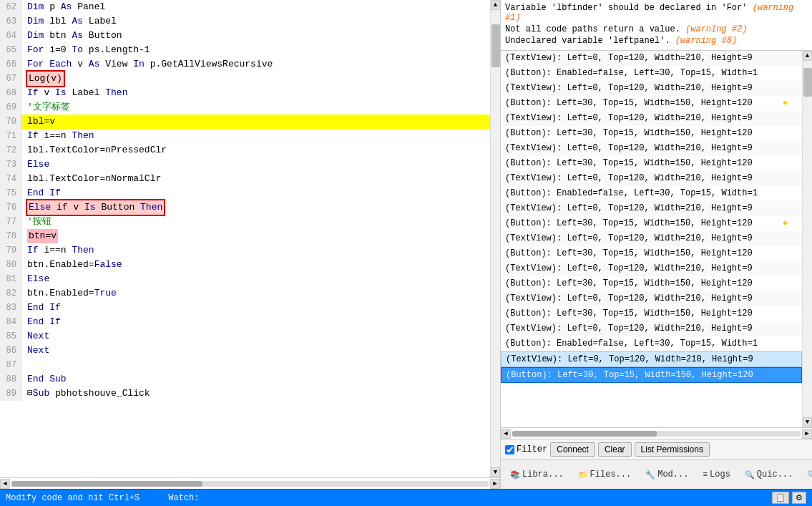  What do you see at coordinates (495, 5) in the screenshot?
I see `scroll-up-arrow: ▲` at bounding box center [495, 5].